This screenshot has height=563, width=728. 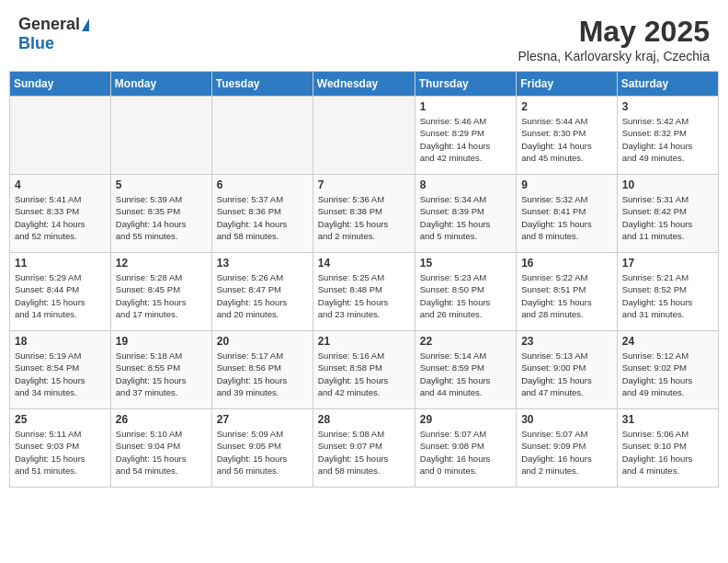 What do you see at coordinates (667, 140) in the screenshot?
I see `day-info: Sunrise: 5:42 AM Sunset: 8:32 PM Dayligh…` at bounding box center [667, 140].